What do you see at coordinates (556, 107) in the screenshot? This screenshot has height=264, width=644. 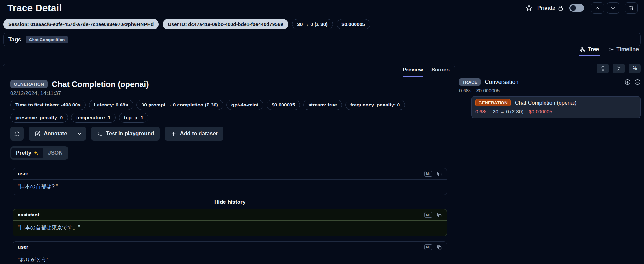 I see `generation-tree-item: GENERATION Chat Completion (openai) 0.68…` at bounding box center [556, 107].